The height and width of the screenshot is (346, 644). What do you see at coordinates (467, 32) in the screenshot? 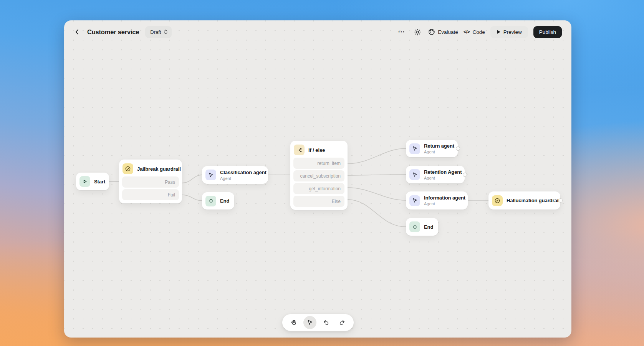
I see `code-icon: </>` at bounding box center [467, 32].